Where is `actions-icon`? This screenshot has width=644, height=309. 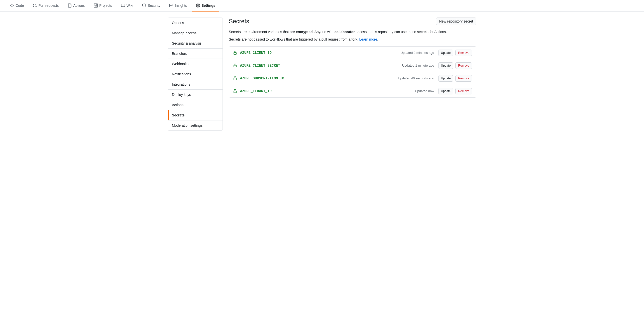
actions-icon is located at coordinates (70, 6).